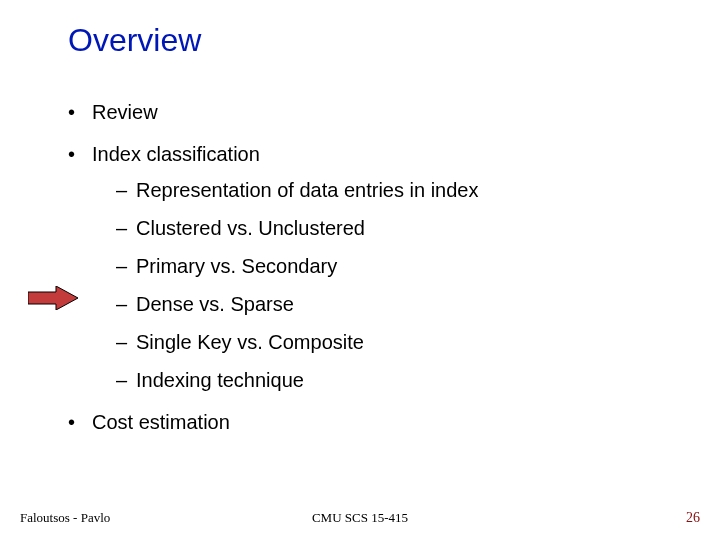 The height and width of the screenshot is (540, 720). What do you see at coordinates (398, 228) in the screenshot?
I see `sub-bullet-item: Clustered vs. Unclustered` at bounding box center [398, 228].